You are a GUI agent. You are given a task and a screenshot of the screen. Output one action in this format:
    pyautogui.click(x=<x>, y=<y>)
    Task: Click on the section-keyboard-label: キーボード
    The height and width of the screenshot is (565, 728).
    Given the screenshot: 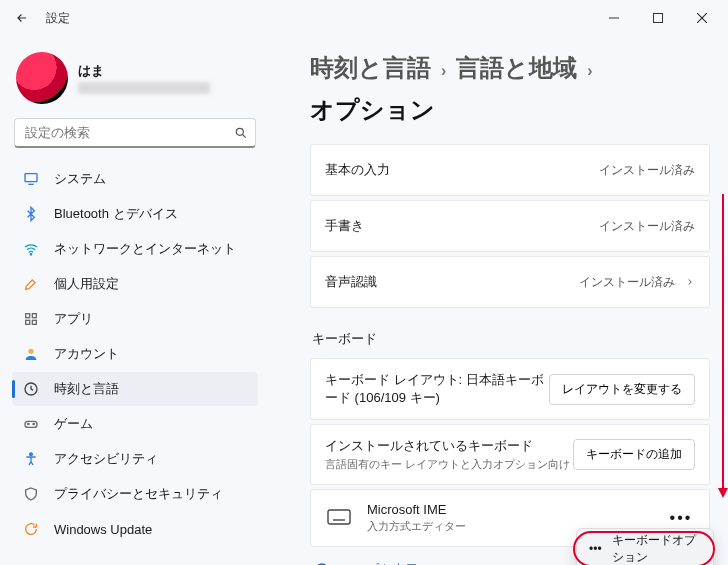 What is the action you would take?
    pyautogui.click(x=511, y=339)
    